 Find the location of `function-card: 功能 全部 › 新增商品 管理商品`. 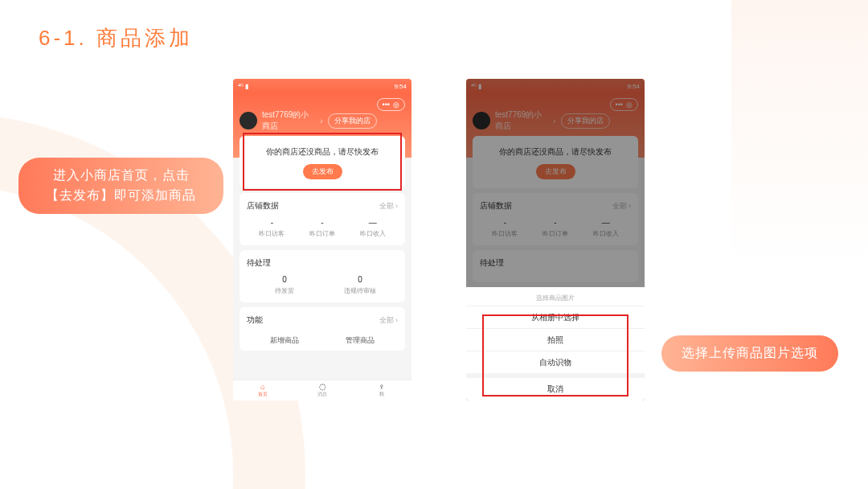

function-card: 功能 全部 › 新增商品 管理商品 is located at coordinates (322, 329).